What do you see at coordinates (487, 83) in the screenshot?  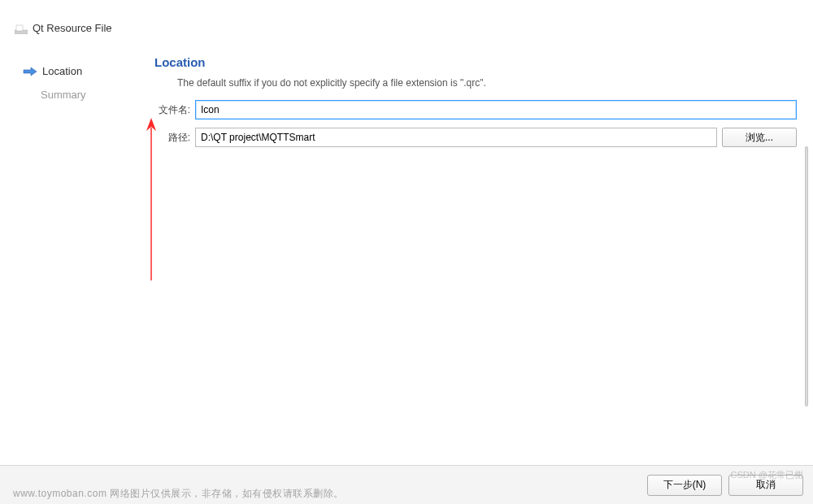 I see `helper-text: The default suffix if you do not explici…` at bounding box center [487, 83].